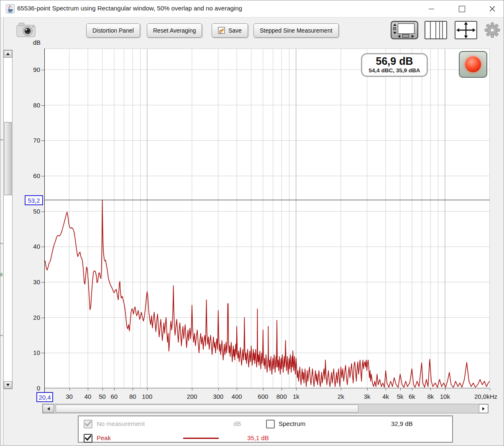  What do you see at coordinates (235, 31) in the screenshot?
I see `save-label: Save` at bounding box center [235, 31].